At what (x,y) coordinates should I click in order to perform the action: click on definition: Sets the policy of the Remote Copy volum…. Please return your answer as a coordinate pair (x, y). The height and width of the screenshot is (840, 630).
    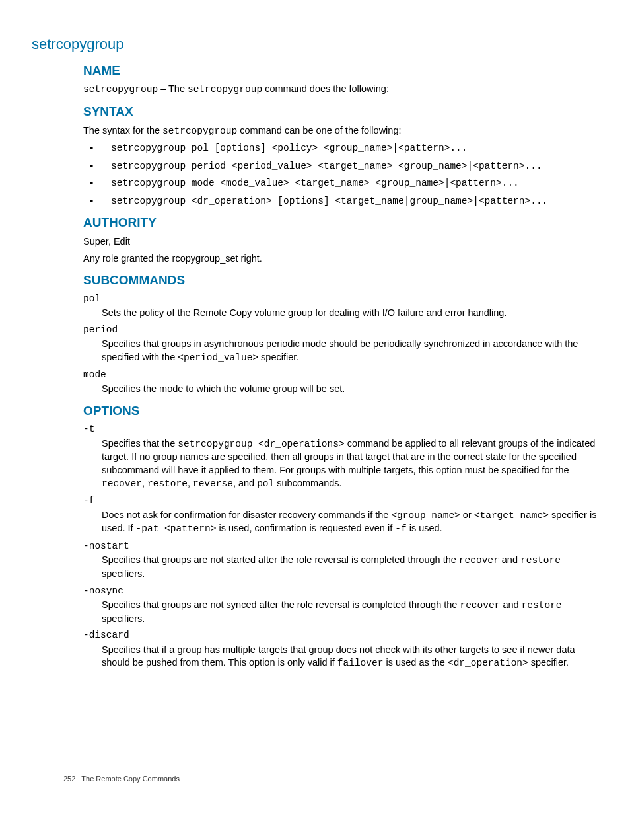
    Looking at the image, I should click on (350, 313).